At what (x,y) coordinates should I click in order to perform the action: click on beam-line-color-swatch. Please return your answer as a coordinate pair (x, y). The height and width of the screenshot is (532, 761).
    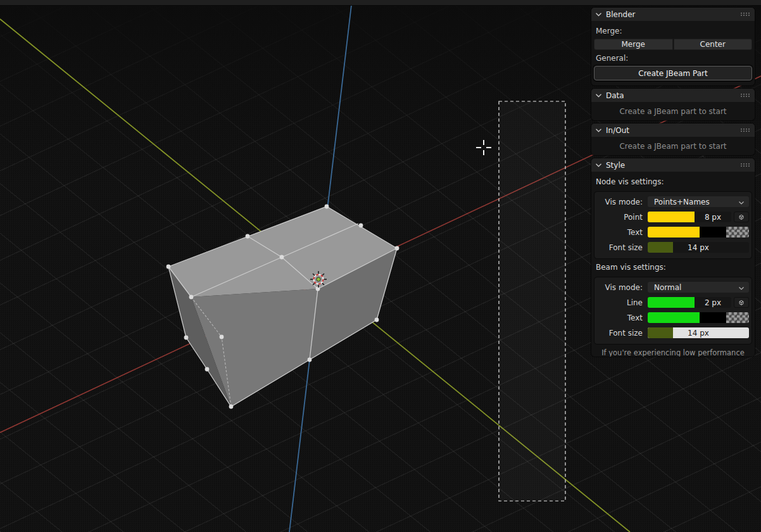
    Looking at the image, I should click on (671, 303).